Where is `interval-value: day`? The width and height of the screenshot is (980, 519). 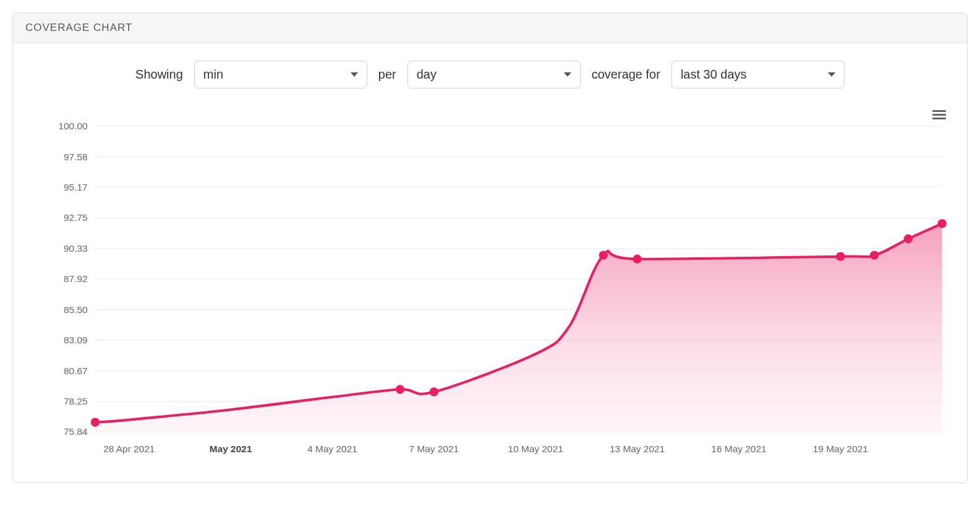 interval-value: day is located at coordinates (427, 74).